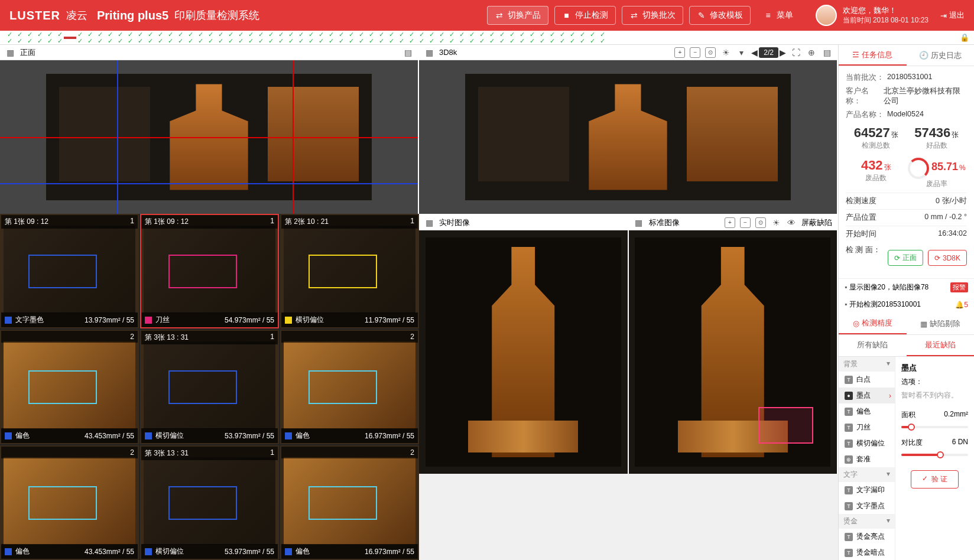 The height and width of the screenshot is (560, 974). What do you see at coordinates (791, 223) in the screenshot?
I see `eye-off-icon: 👁` at bounding box center [791, 223].